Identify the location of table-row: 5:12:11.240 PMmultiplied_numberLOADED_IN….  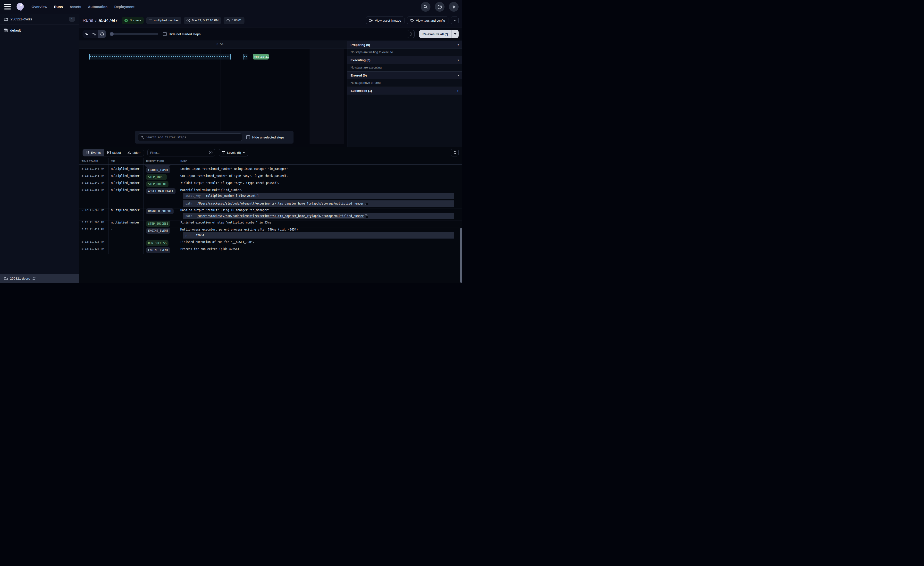
(271, 170).